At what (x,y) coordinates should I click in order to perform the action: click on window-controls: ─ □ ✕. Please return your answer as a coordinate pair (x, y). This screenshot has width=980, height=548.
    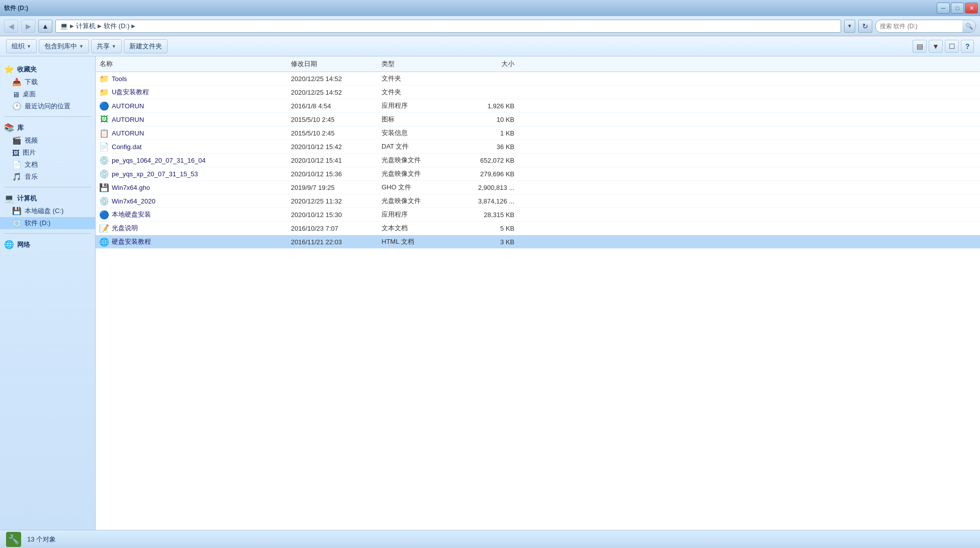
    Looking at the image, I should click on (957, 8).